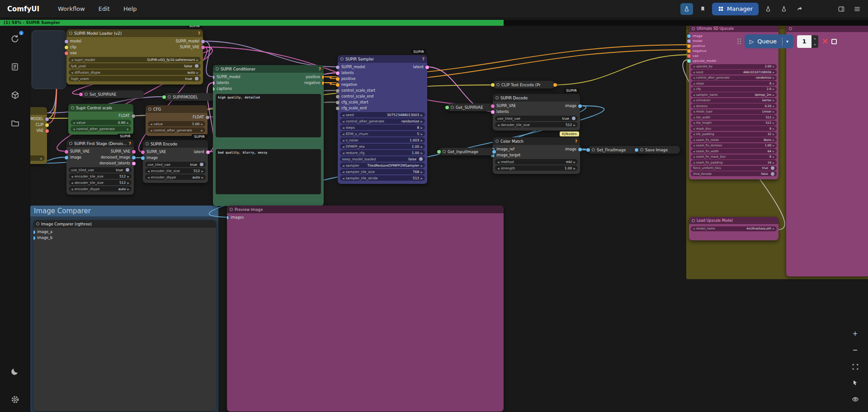 The width and height of the screenshot is (868, 412). What do you see at coordinates (734, 78) in the screenshot?
I see `widget-control_after_generate: ◀control_after_generaterandomize▶` at bounding box center [734, 78].